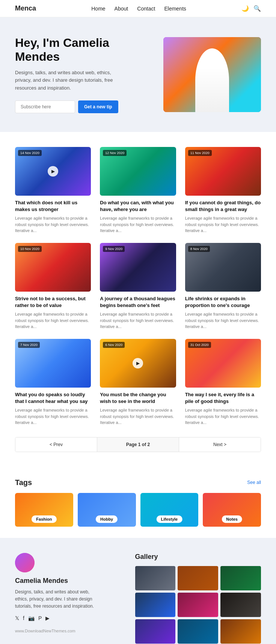 This screenshot has height=644, width=276. Describe the element at coordinates (115, 153) in the screenshot. I see `post-date-badge: 12 Nov 2020` at that location.